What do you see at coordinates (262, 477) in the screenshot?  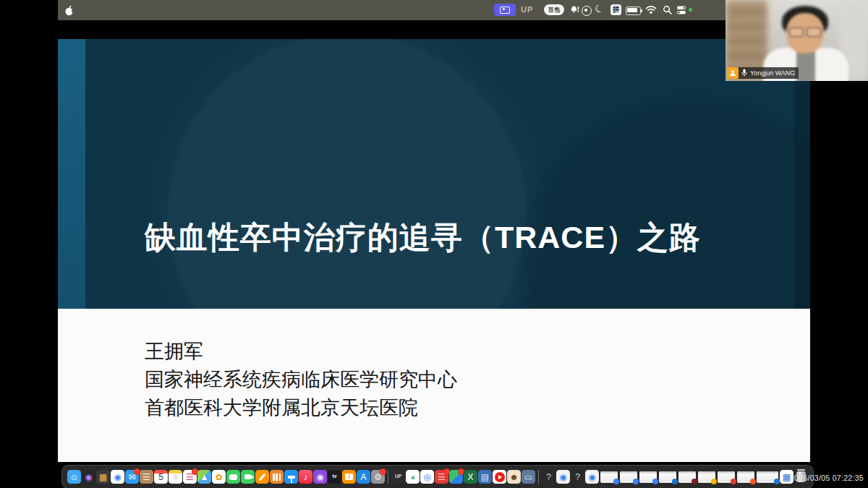 I see `pages-icon` at bounding box center [262, 477].